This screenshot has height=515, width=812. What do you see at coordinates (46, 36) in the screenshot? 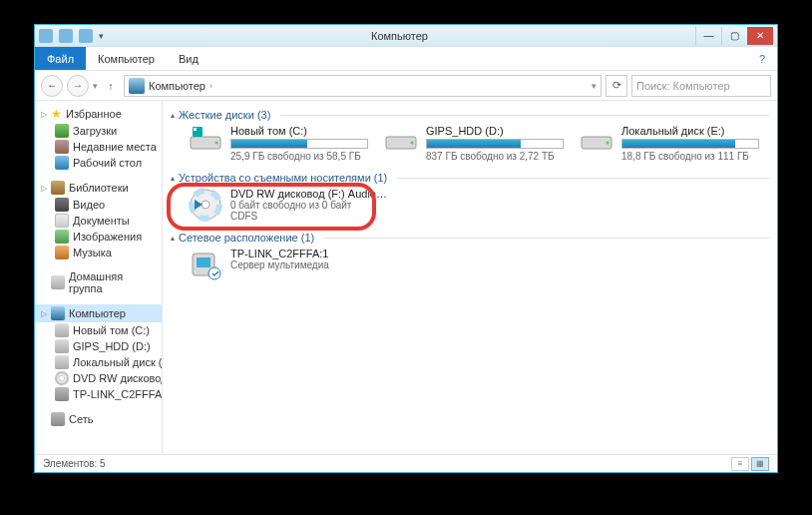
I see `app-icon` at bounding box center [46, 36].